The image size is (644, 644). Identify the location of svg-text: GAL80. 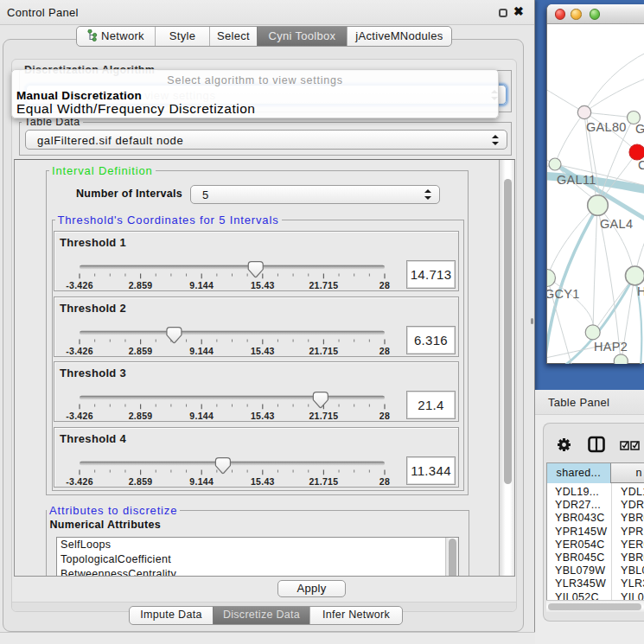
(607, 127).